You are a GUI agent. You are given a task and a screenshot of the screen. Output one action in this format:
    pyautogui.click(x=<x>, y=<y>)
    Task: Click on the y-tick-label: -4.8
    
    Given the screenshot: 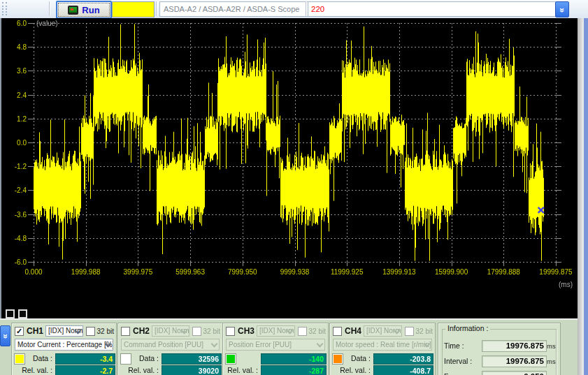 What is the action you would take?
    pyautogui.click(x=14, y=239)
    